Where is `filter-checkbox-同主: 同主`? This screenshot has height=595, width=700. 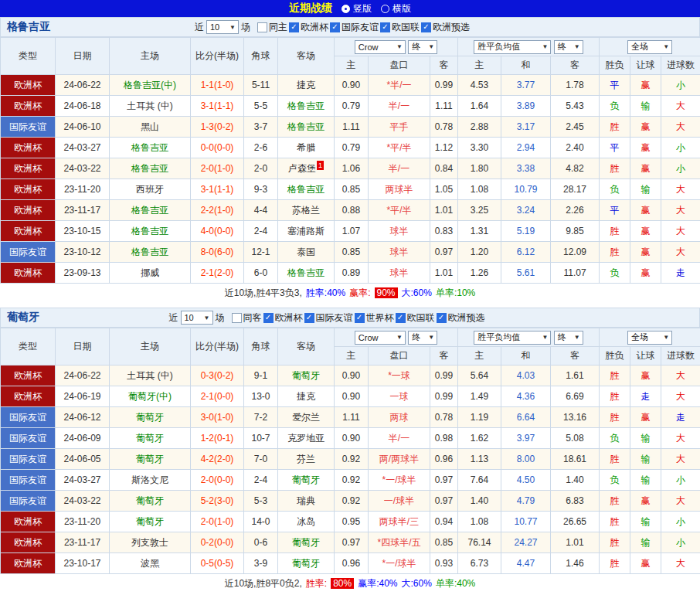 filter-checkbox-同主: 同主 is located at coordinates (272, 28).